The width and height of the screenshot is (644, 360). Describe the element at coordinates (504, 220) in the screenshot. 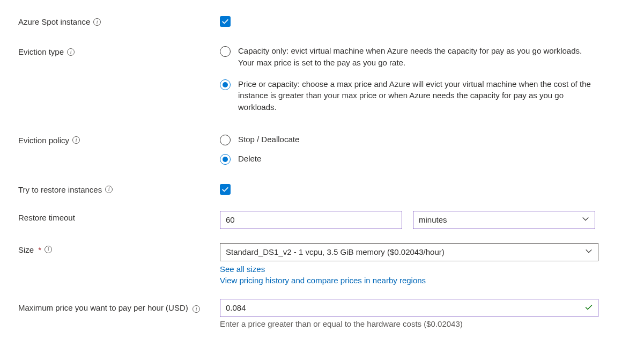

I see `restore-timeout-unit-select: minutes` at that location.